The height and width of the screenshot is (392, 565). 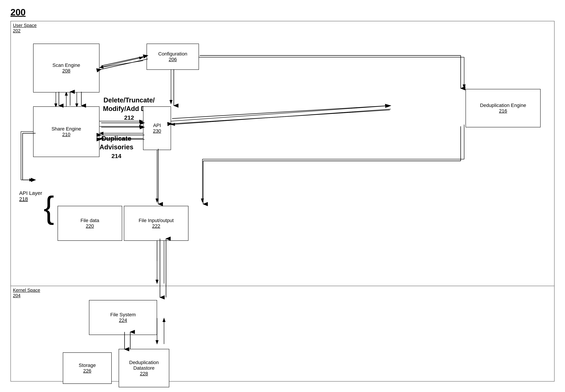 What do you see at coordinates (123, 320) in the screenshot?
I see `file-system-num: 224` at bounding box center [123, 320].